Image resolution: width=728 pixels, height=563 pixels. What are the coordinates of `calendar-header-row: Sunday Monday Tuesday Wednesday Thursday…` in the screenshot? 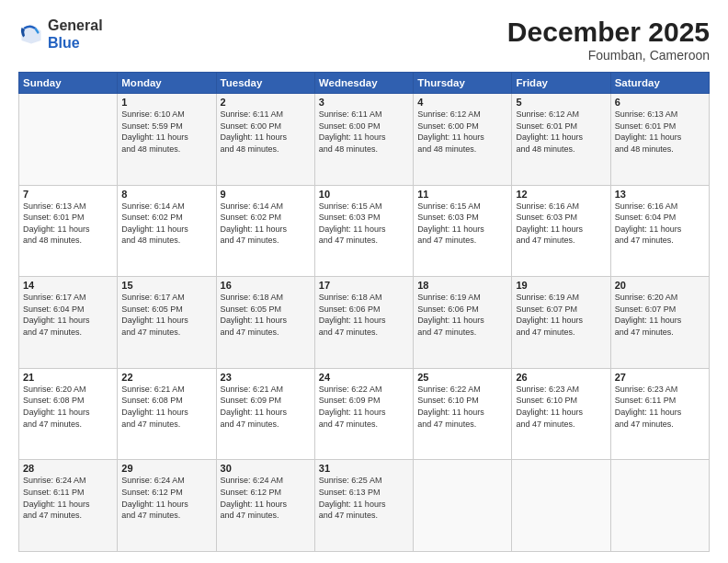 It's located at (364, 83).